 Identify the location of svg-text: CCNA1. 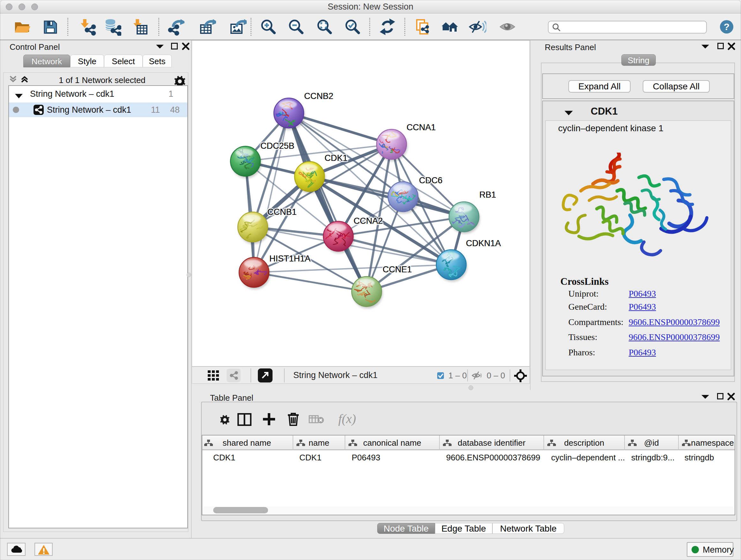
(421, 127).